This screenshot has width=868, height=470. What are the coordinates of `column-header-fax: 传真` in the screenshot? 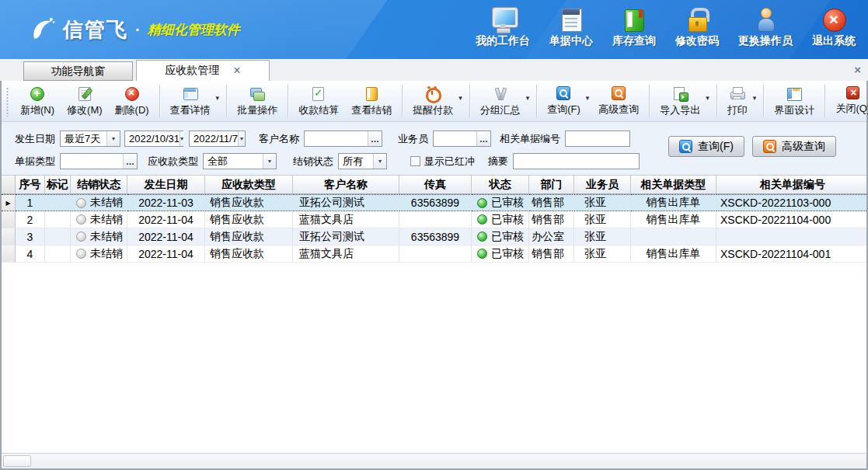 It's located at (435, 185).